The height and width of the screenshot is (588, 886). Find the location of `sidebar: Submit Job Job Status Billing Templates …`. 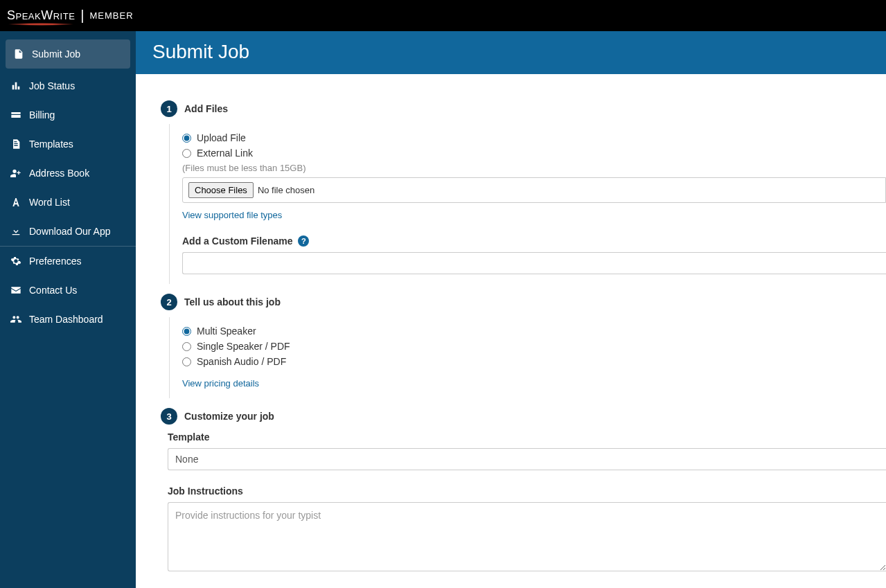

sidebar: Submit Job Job Status Billing Templates … is located at coordinates (68, 310).